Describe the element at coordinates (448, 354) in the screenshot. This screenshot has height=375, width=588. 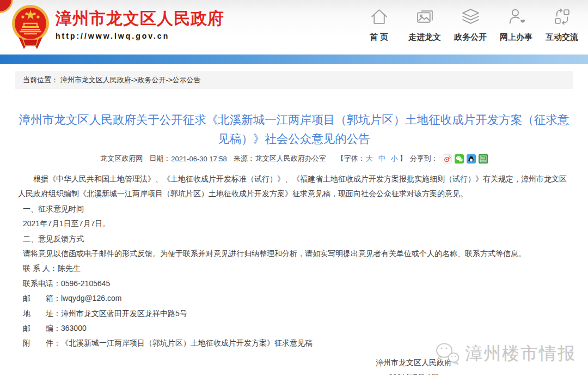
I see `wechat-face-watermark-icon` at that location.